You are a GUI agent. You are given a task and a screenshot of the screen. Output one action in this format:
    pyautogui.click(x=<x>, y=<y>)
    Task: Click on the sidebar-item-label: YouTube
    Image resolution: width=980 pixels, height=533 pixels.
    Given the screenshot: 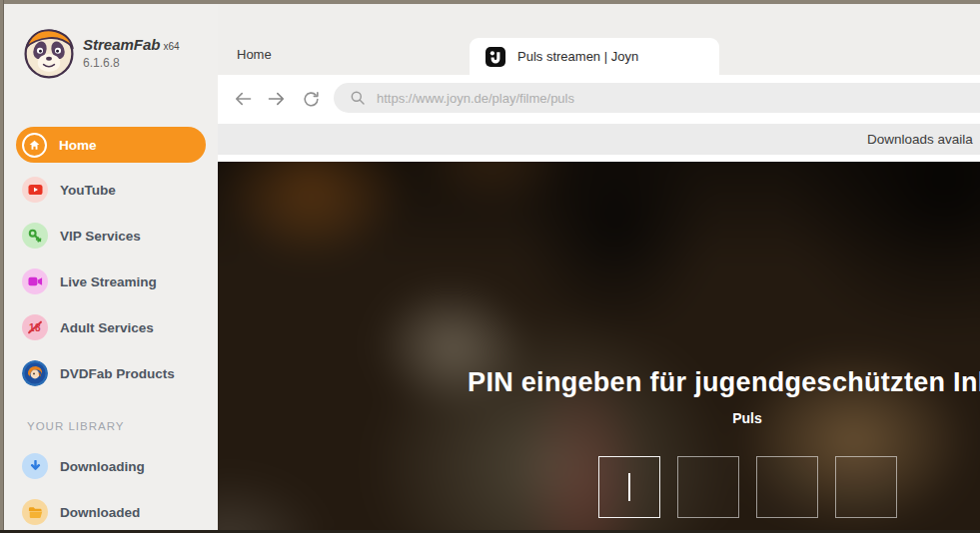 What is the action you would take?
    pyautogui.click(x=88, y=190)
    